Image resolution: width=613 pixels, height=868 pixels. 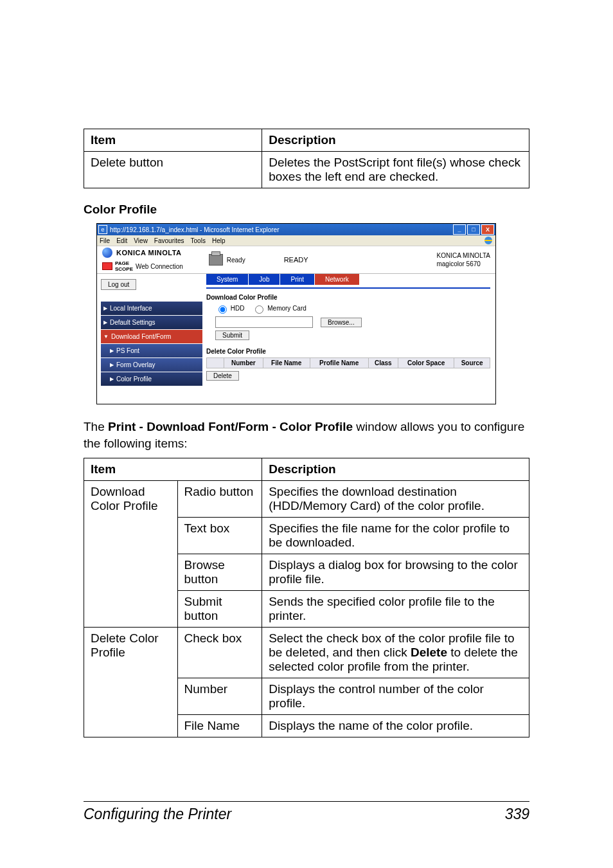 I want to click on submit-button: Submit, so click(x=233, y=336).